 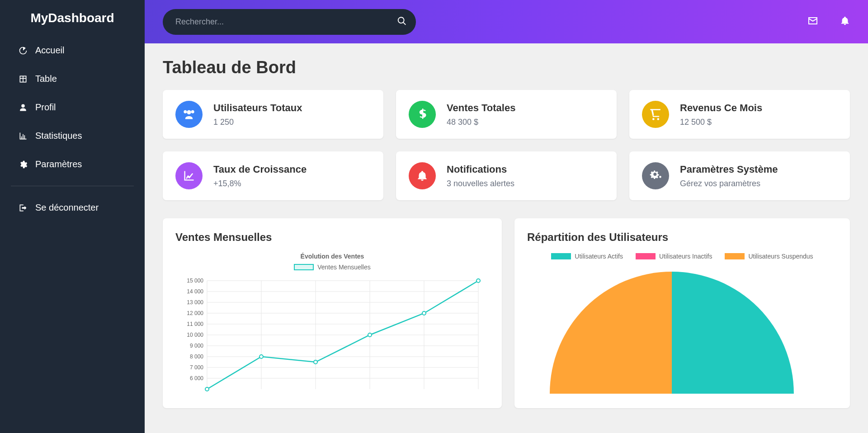 What do you see at coordinates (72, 79) in the screenshot?
I see `sidebar-item-table: Table` at bounding box center [72, 79].